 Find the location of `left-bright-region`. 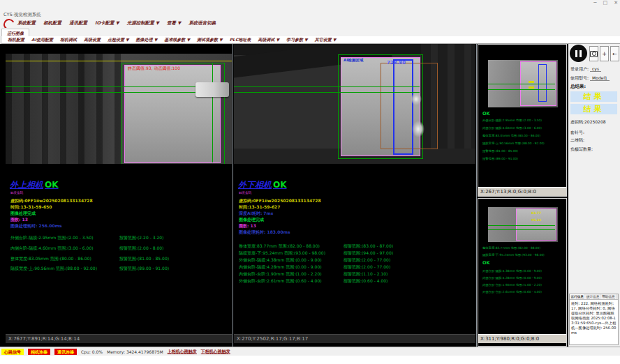

left-bright-region is located at coordinates (172, 114).